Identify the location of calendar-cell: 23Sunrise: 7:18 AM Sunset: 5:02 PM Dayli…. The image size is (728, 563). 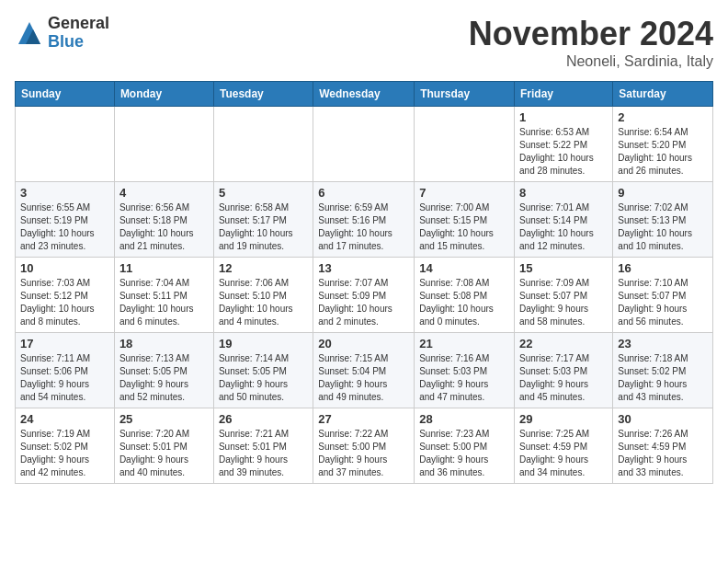
(664, 371).